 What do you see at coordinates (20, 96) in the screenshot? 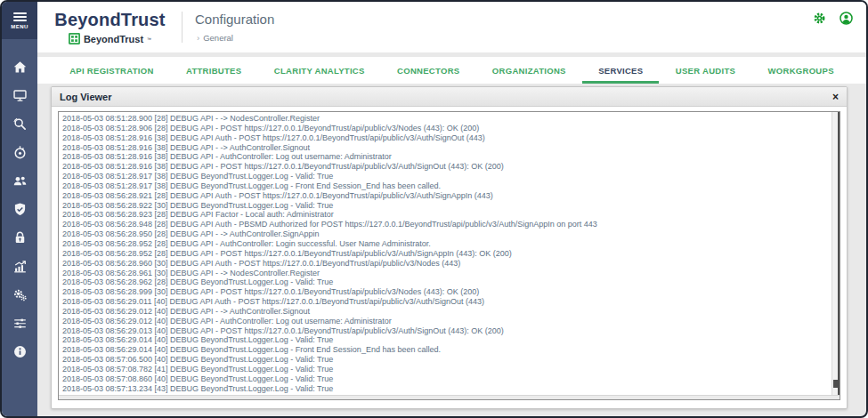
I see `assets-icon` at bounding box center [20, 96].